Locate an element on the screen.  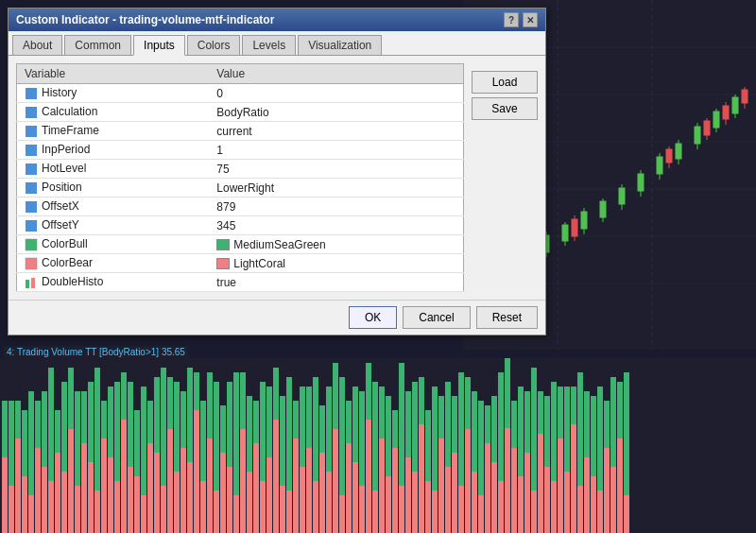
row-value-text: 0 is located at coordinates (219, 94).